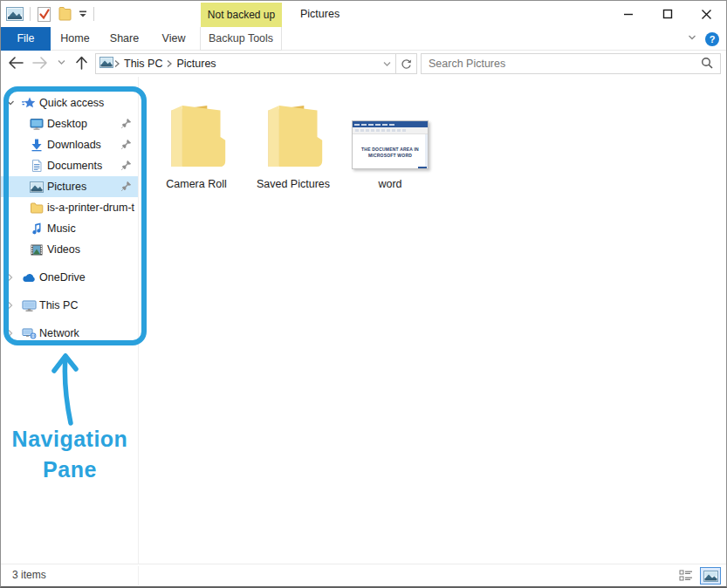  I want to click on window-title: Pictures, so click(319, 14).